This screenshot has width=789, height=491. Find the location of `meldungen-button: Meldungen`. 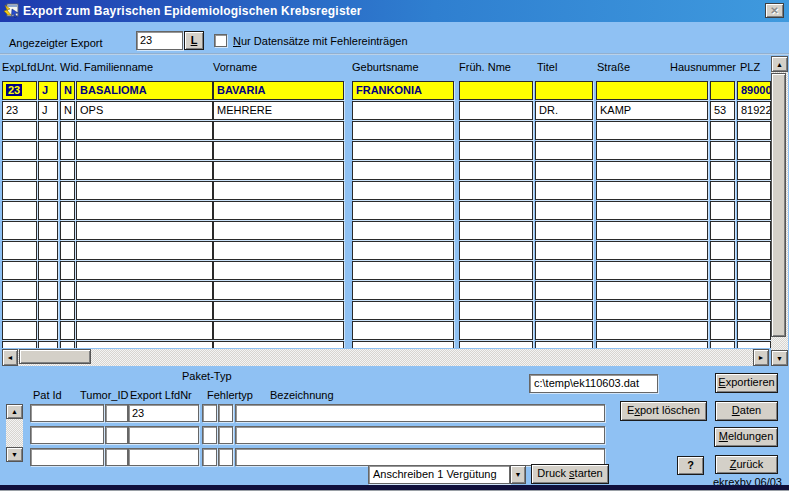

meldungen-button: Meldungen is located at coordinates (746, 437).